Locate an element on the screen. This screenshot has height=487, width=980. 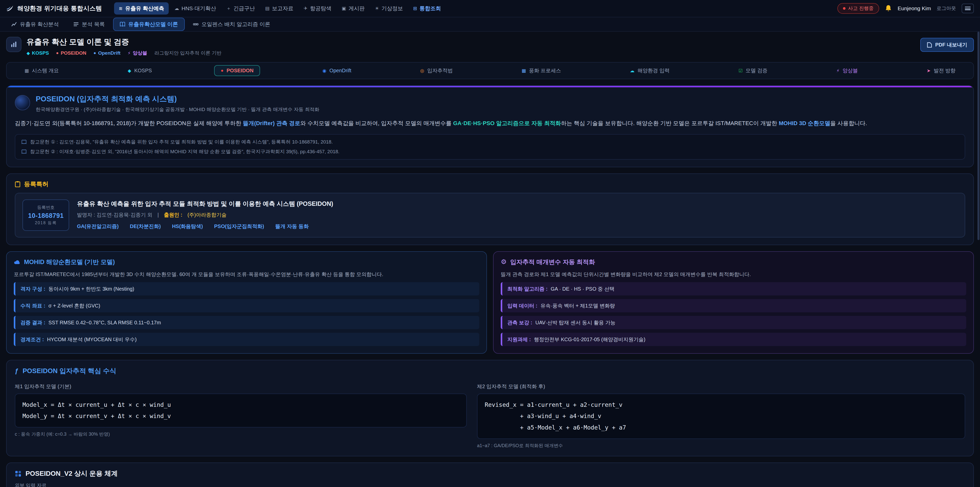
section-tab-weathering: ▦ 풍화 프로세스 is located at coordinates (542, 71).